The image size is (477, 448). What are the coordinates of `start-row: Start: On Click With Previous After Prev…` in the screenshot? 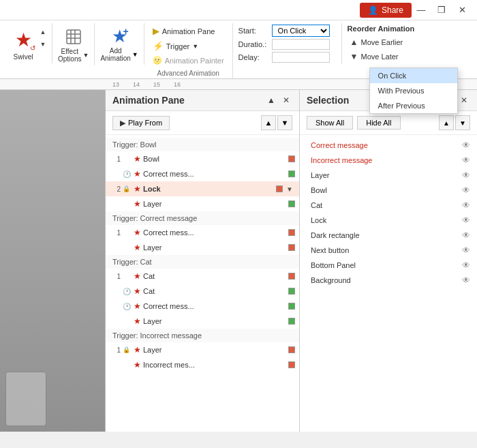 It's located at (288, 31).